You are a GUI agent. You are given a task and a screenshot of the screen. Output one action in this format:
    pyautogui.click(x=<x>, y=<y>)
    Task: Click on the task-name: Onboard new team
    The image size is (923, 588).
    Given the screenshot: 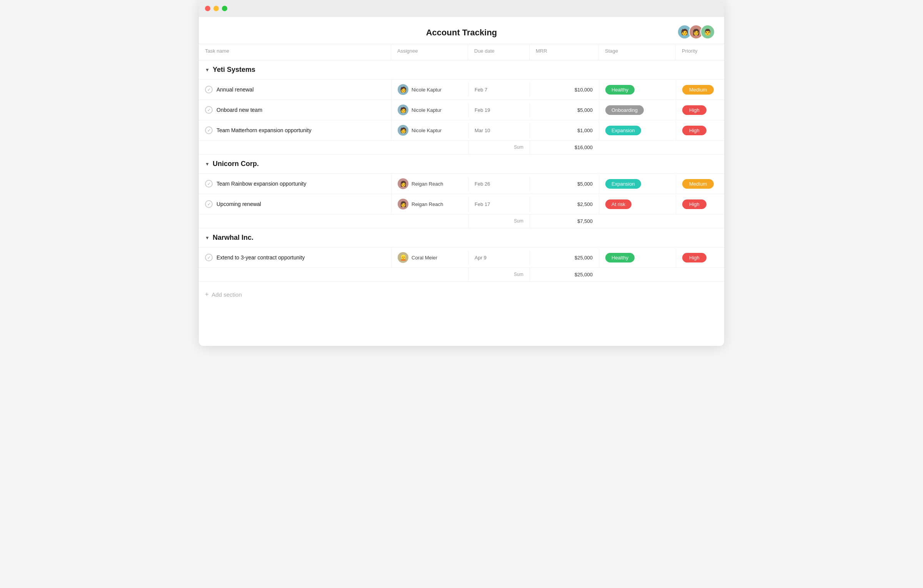 What is the action you would take?
    pyautogui.click(x=239, y=110)
    